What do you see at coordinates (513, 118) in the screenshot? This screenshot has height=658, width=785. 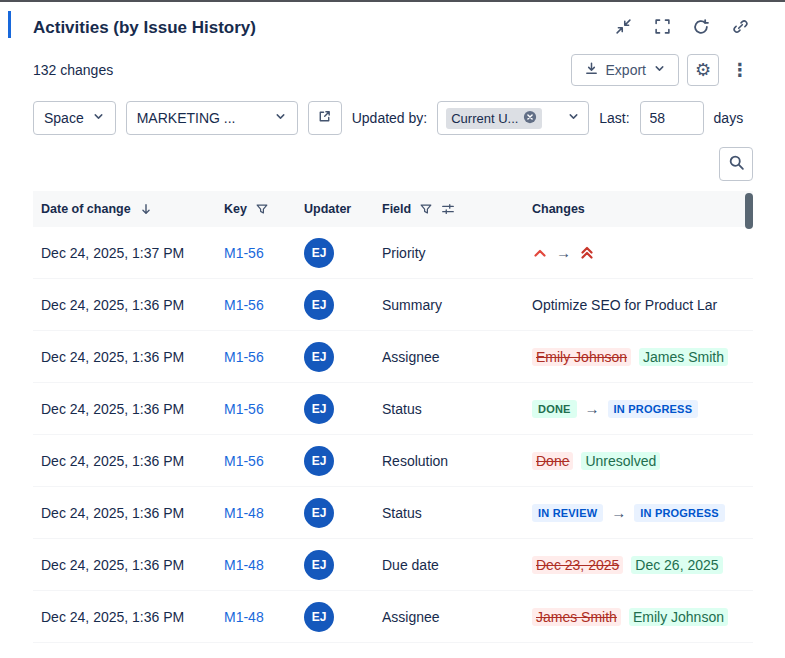 I see `updated-by-dropdown: Current U...` at bounding box center [513, 118].